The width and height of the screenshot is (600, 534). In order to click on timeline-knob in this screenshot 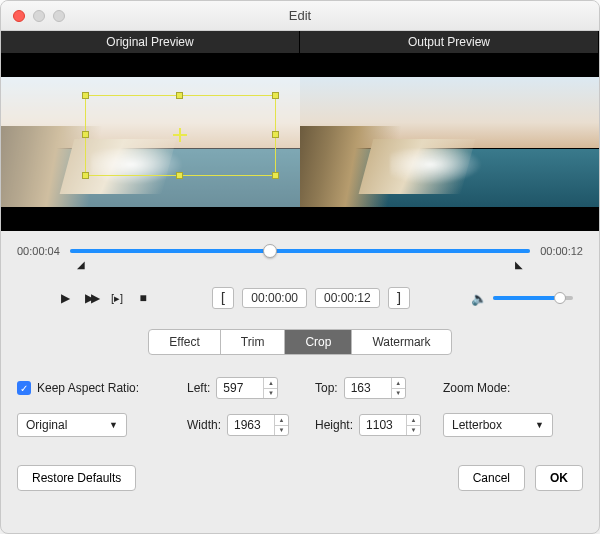, I will do `click(270, 251)`.